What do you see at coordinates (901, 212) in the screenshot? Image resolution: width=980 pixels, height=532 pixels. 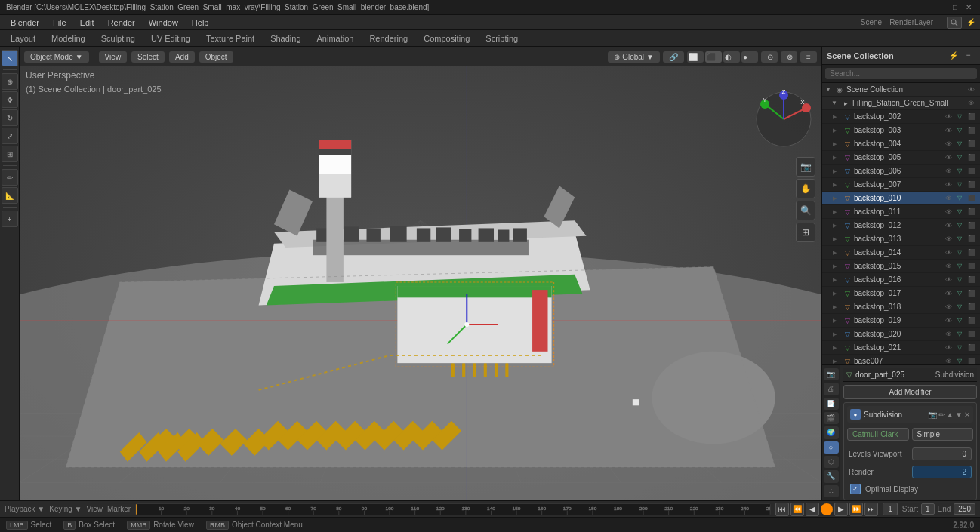 I see `outliner-item: ▶ ▽ backstop_011 👁 ▽ ⬛` at bounding box center [901, 212].